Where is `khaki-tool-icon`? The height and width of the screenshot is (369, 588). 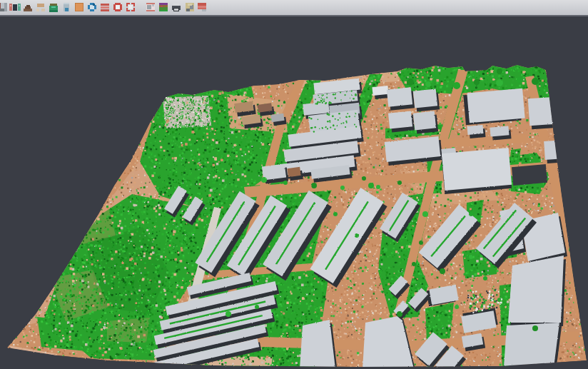
khaki-tool-icon is located at coordinates (190, 7).